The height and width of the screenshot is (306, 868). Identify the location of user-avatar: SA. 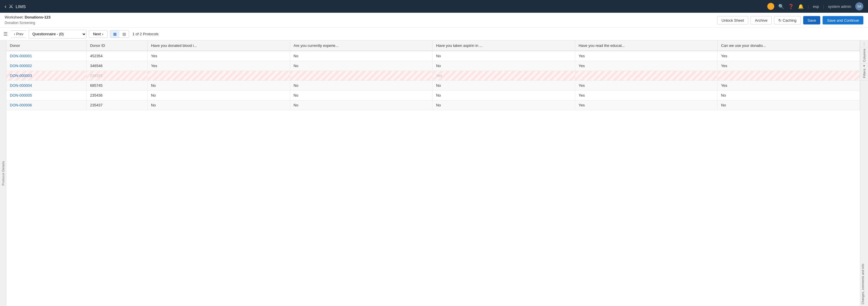
(859, 6).